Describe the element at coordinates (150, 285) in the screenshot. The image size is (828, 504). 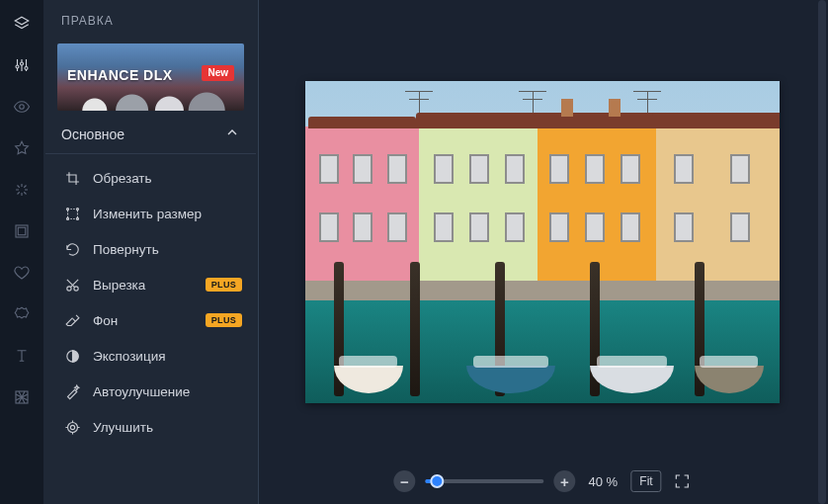
I see `tool-cutout: Вырезка PLUS` at that location.